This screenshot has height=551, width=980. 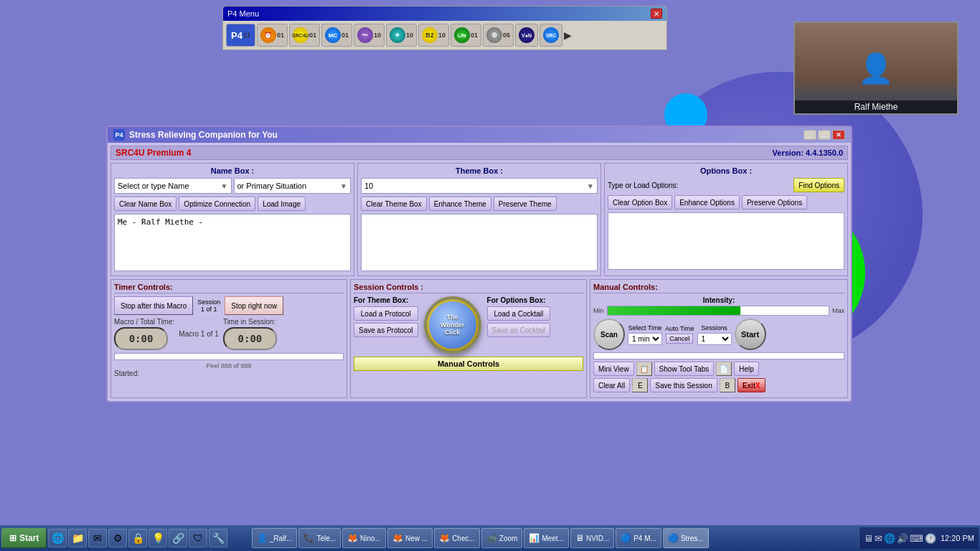 I want to click on preserve-options-button: Preserve Options, so click(x=775, y=202).